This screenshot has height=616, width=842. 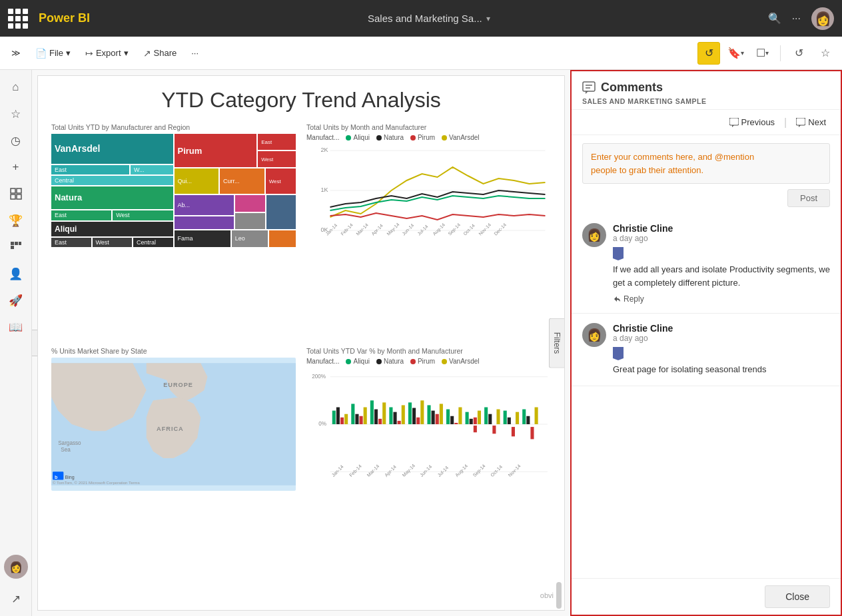 I want to click on sidebar-item-favorites: ☆, so click(x=16, y=114).